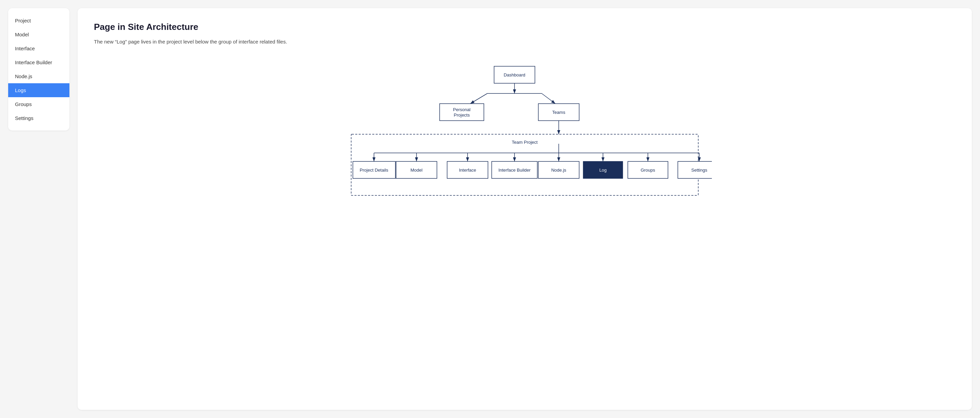 Image resolution: width=980 pixels, height=418 pixels. Describe the element at coordinates (603, 170) in the screenshot. I see `label-log: Log` at that location.